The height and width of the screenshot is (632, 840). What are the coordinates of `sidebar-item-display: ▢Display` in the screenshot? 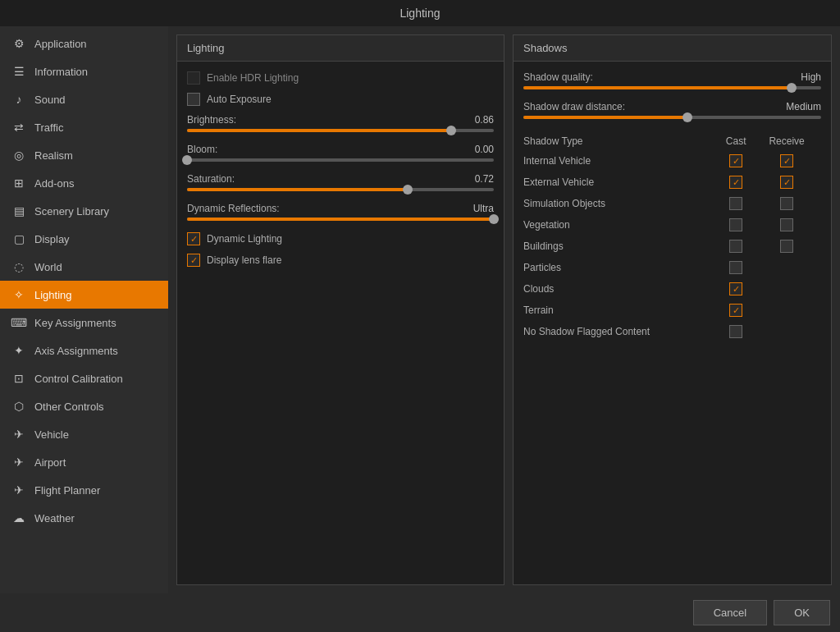 It's located at (84, 239).